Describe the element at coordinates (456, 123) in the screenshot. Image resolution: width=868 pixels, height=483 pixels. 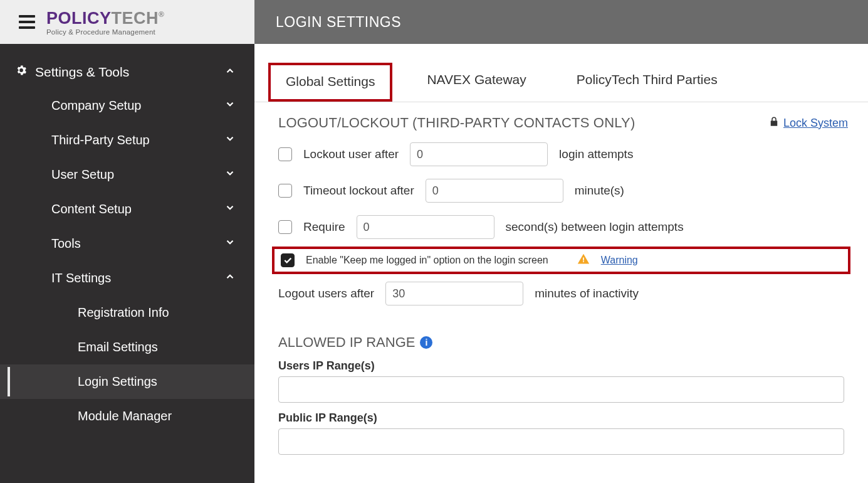
I see `section-title-lockout: LOGOUT/LOCKOUT (THIRD-PARTY CONTACTS ONL…` at that location.